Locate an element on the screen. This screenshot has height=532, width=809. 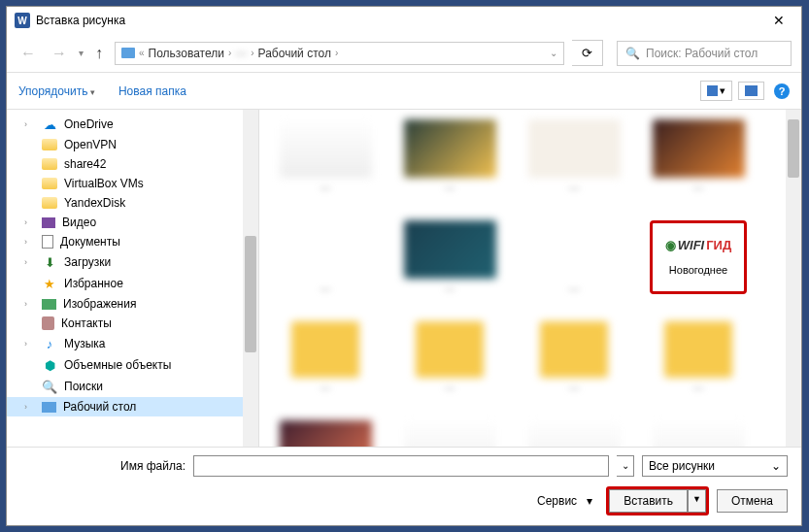
back-button: ← is located at coordinates (28, 53).